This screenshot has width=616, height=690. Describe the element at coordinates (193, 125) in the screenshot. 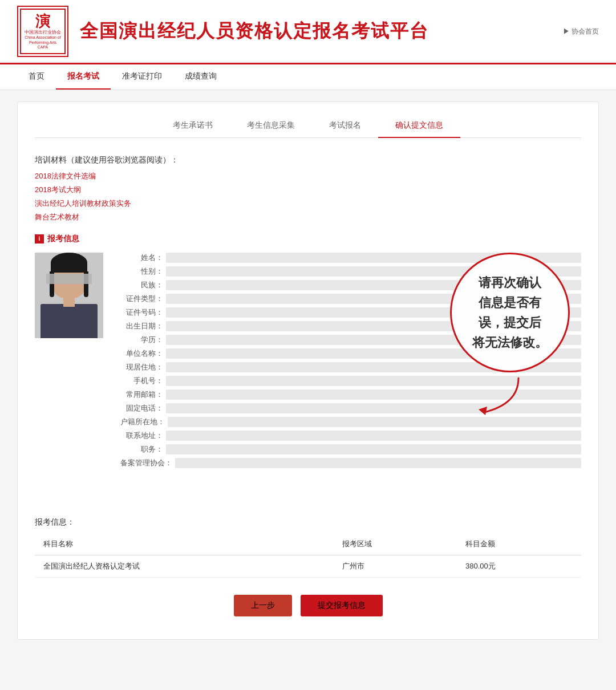

I see `step-promise: 考生承诺书` at that location.